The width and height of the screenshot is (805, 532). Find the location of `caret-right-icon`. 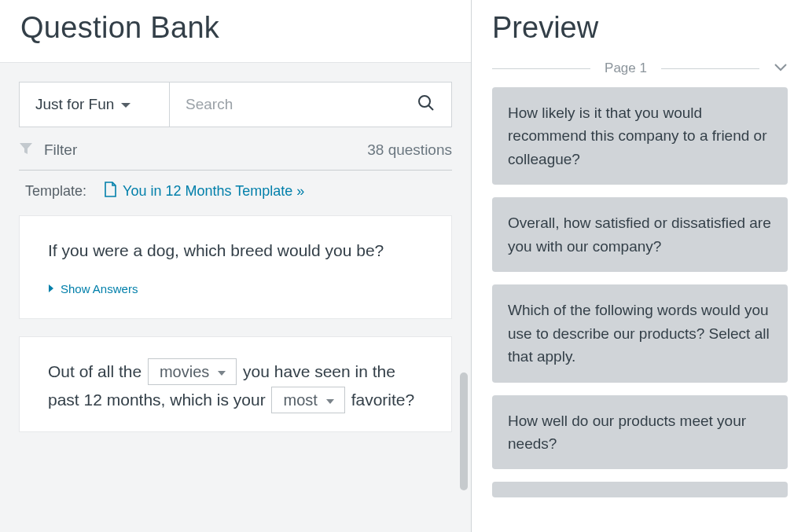

caret-right-icon is located at coordinates (51, 289).